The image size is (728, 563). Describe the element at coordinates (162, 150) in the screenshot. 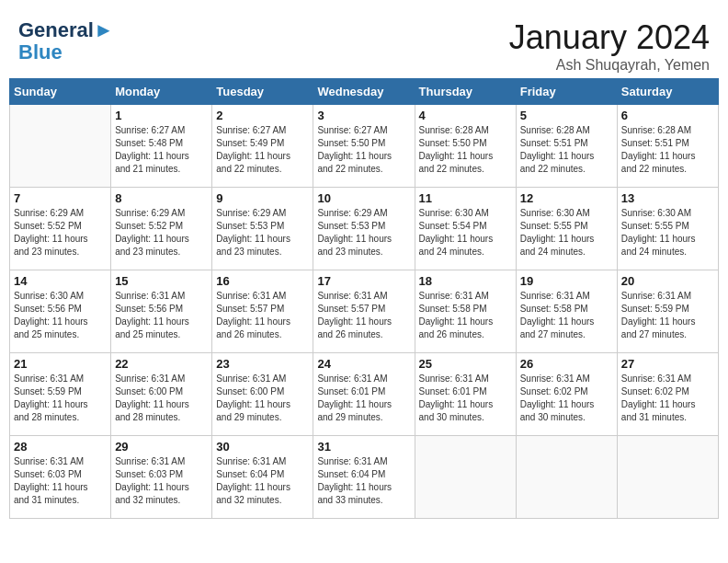

I see `day-info: Sunrise: 6:27 AM Sunset: 5:48 PM Dayligh…` at that location.